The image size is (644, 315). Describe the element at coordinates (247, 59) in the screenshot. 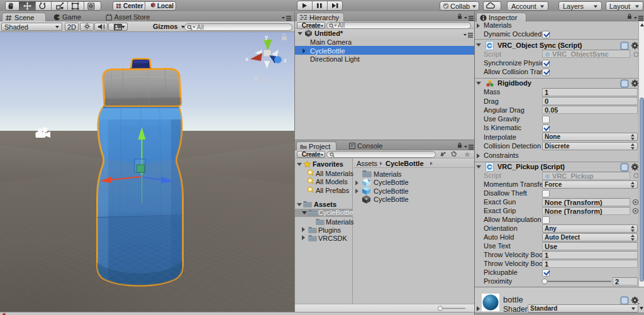

I see `svg-text: x` at that location.